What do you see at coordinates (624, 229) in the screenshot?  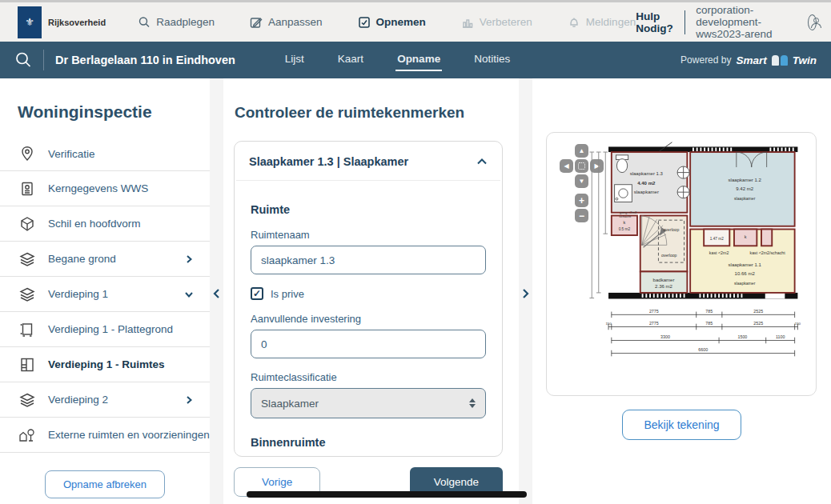 I see `room-area: 0.5 m2` at bounding box center [624, 229].